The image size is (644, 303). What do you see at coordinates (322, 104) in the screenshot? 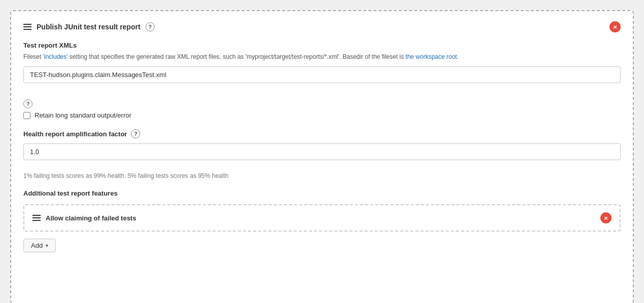
I see `retain-help-row: ?` at bounding box center [322, 104].